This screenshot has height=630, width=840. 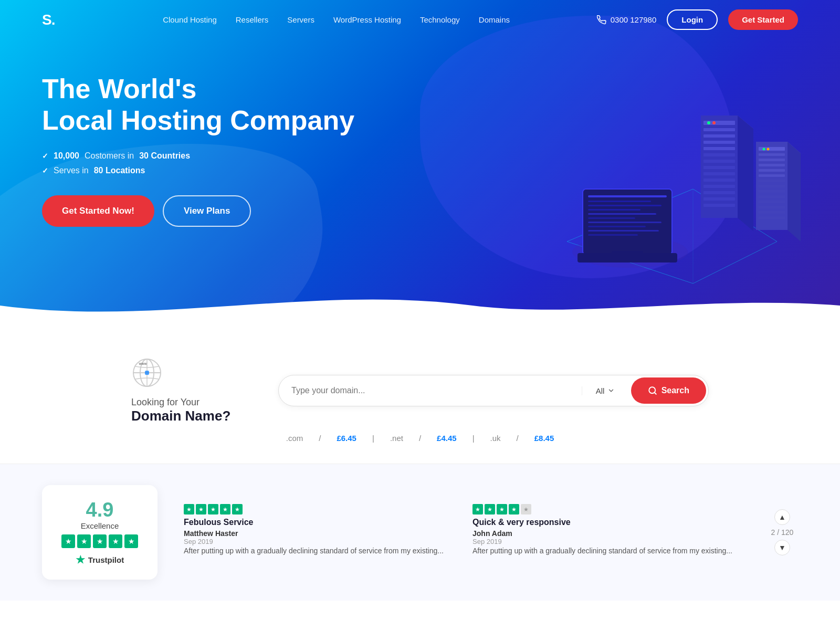 What do you see at coordinates (627, 20) in the screenshot?
I see `phone-area: 0300 127980` at bounding box center [627, 20].